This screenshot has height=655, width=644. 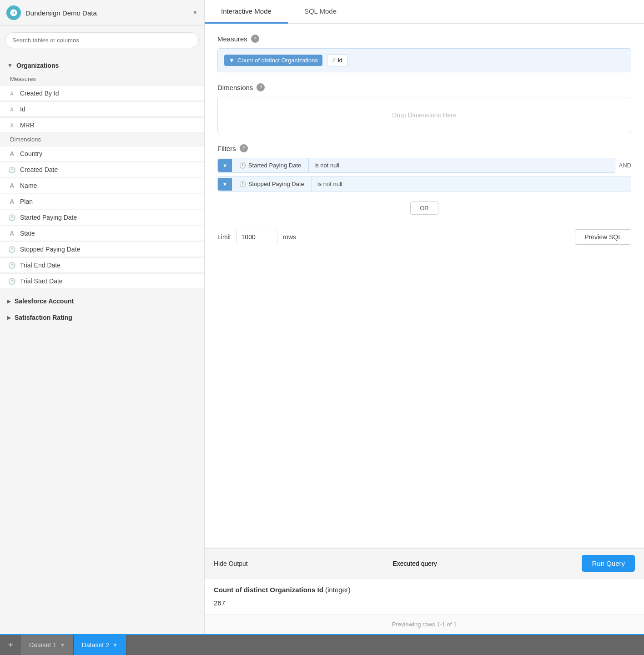 I want to click on hide-output-button: Hide Output, so click(x=231, y=564).